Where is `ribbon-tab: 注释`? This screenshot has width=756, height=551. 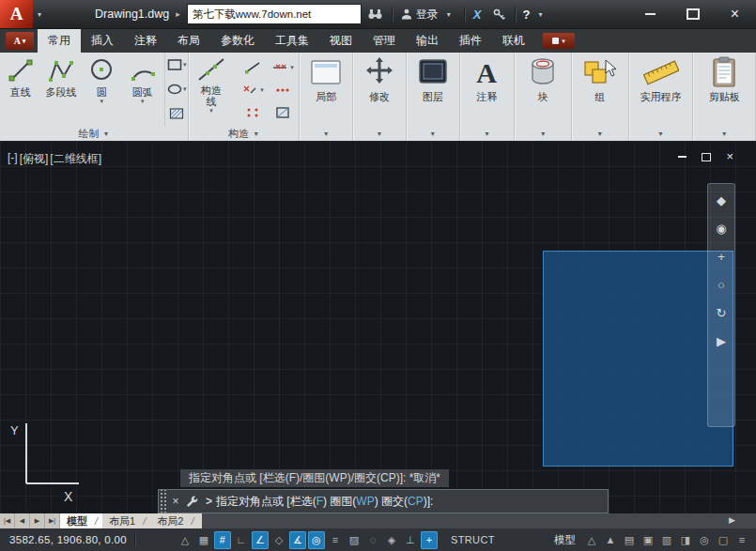
ribbon-tab: 注释 is located at coordinates (146, 41).